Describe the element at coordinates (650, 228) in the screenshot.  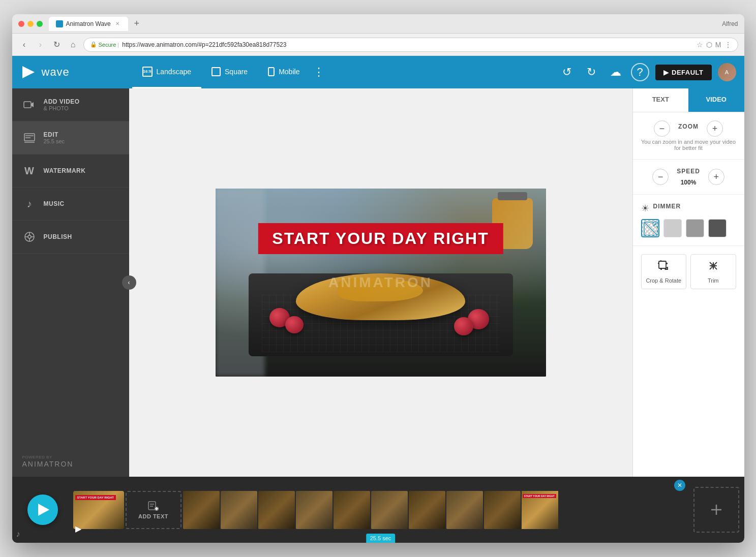
I see `swatch-transparent` at that location.